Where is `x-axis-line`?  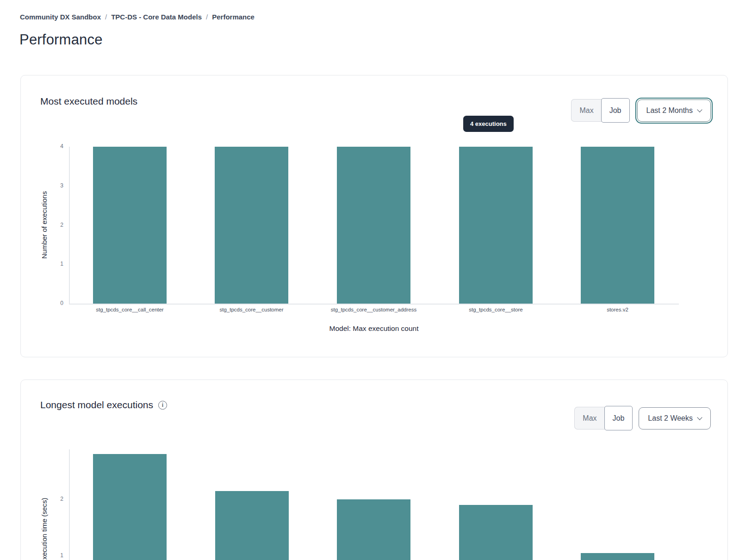
x-axis-line is located at coordinates (374, 304).